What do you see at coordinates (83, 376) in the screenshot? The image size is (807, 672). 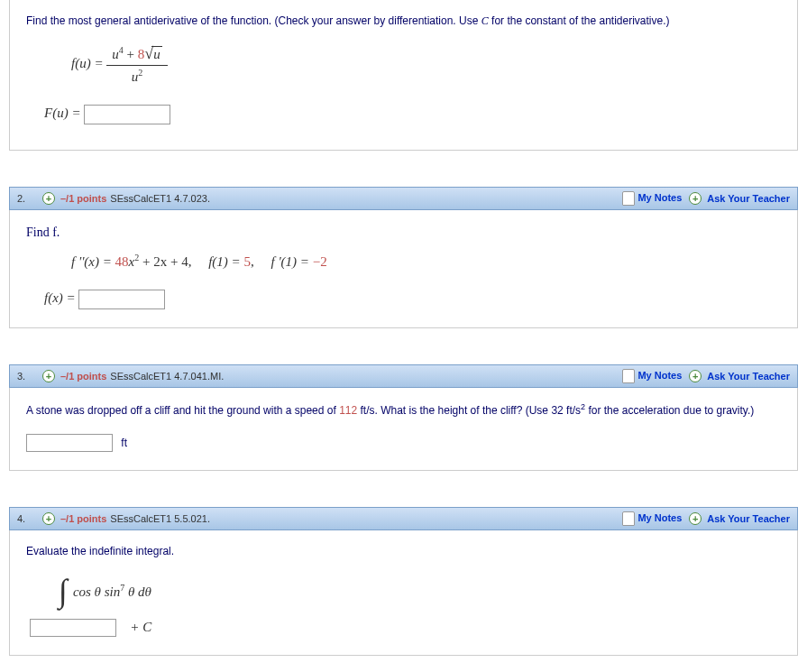 I see `q3-points: –/1 points` at bounding box center [83, 376].